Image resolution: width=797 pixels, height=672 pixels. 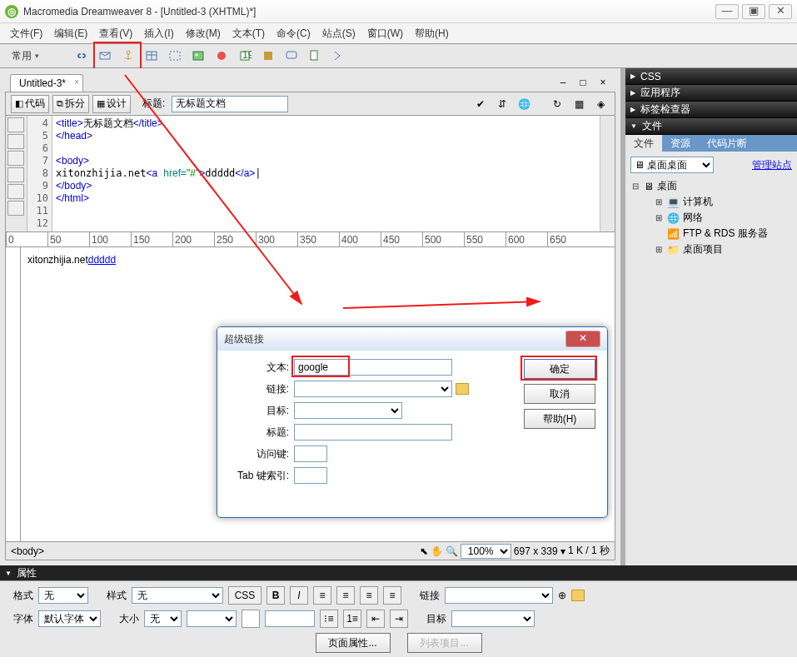 I want to click on templates-icon, so click(x=315, y=56).